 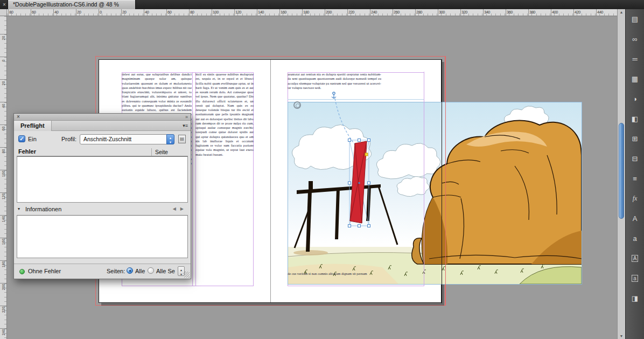 I want to click on gradient-panel-icon: ◧, so click(x=635, y=119).